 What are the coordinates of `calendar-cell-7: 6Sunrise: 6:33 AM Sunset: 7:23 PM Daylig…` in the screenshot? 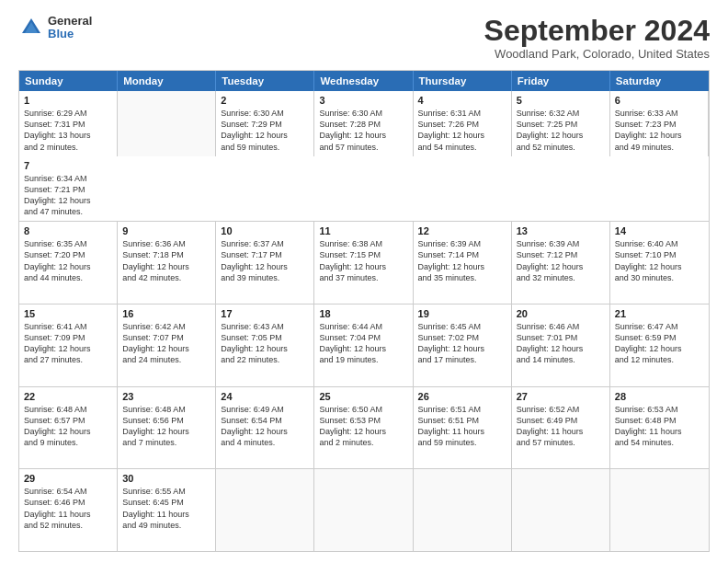 It's located at (660, 123).